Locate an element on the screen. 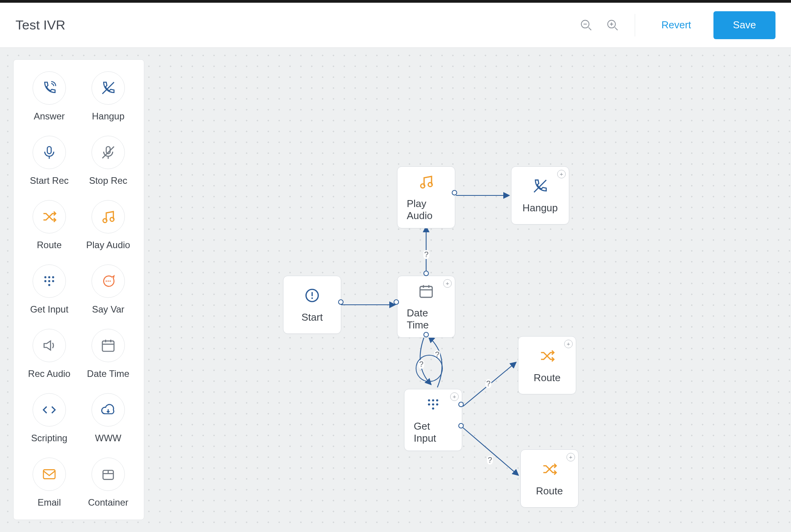 This screenshot has width=791, height=532. envelope-icon is located at coordinates (49, 474).